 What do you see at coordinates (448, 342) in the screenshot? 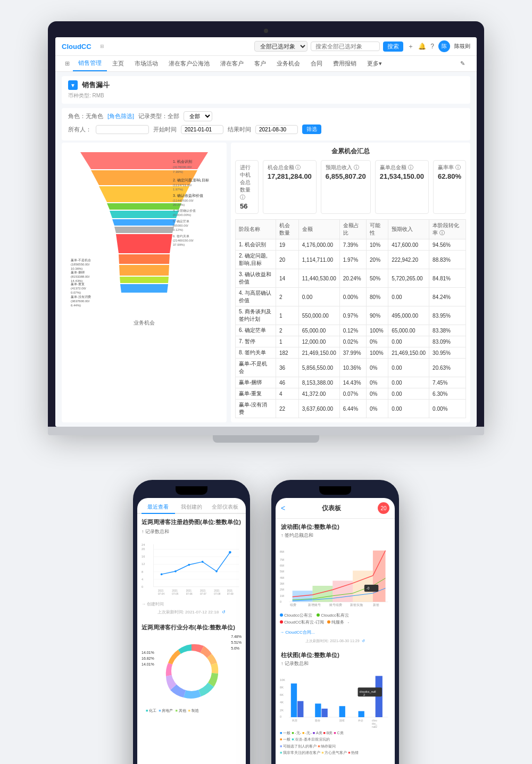
I see `table-cell: 83.09%` at bounding box center [448, 342].